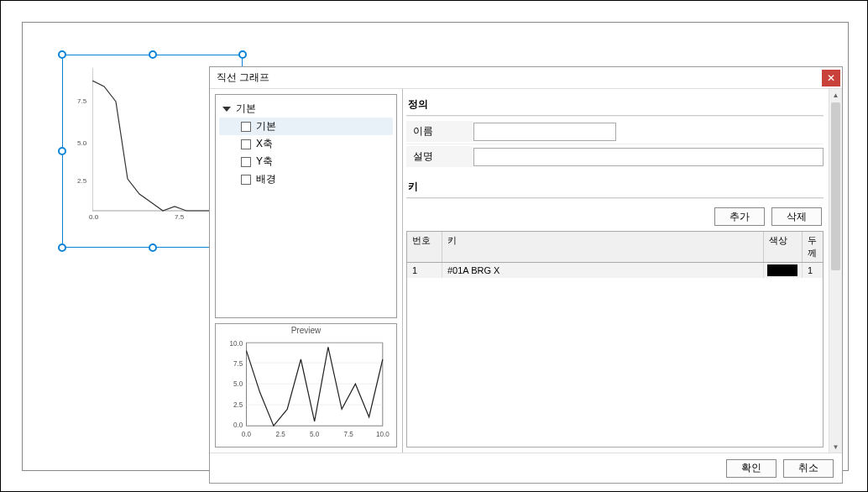 The height and width of the screenshot is (492, 868). I want to click on dialog-title: 직선 그래프, so click(243, 77).